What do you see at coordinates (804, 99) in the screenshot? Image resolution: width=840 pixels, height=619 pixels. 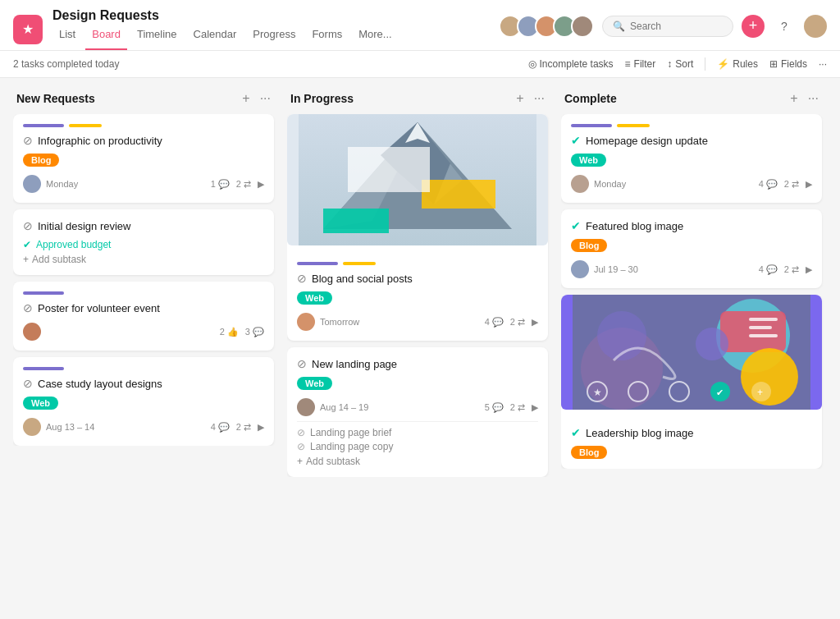 I see `column-actions-complete: + ···` at bounding box center [804, 99].